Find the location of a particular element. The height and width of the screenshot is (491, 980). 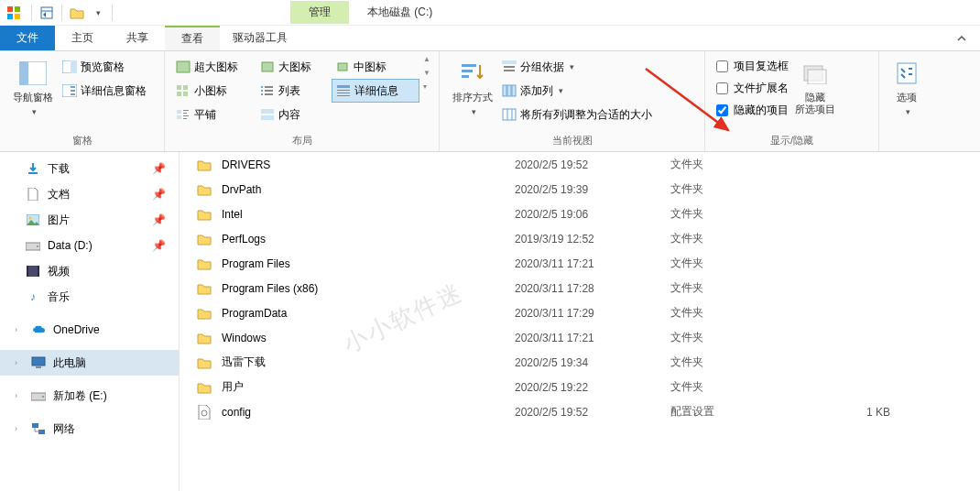

nav-videos: 视频 is located at coordinates (90, 271).